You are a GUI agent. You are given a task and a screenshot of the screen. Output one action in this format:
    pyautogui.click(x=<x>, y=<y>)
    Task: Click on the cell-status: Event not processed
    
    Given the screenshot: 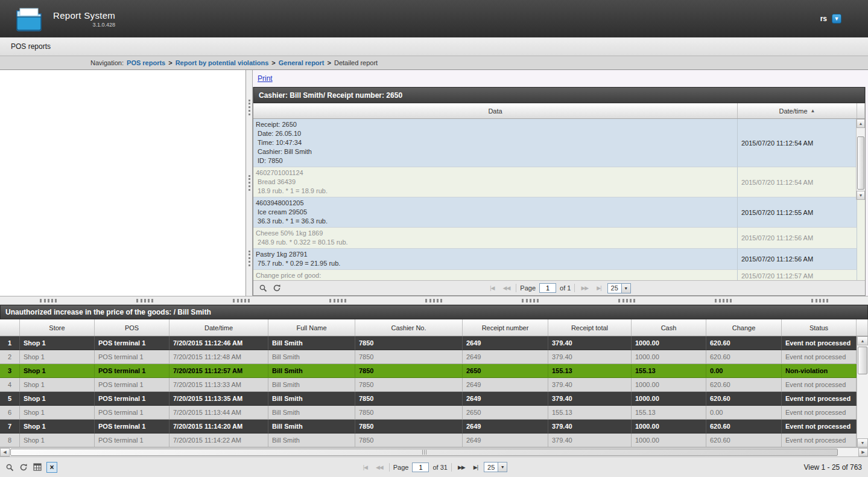 What is the action you would take?
    pyautogui.click(x=819, y=357)
    